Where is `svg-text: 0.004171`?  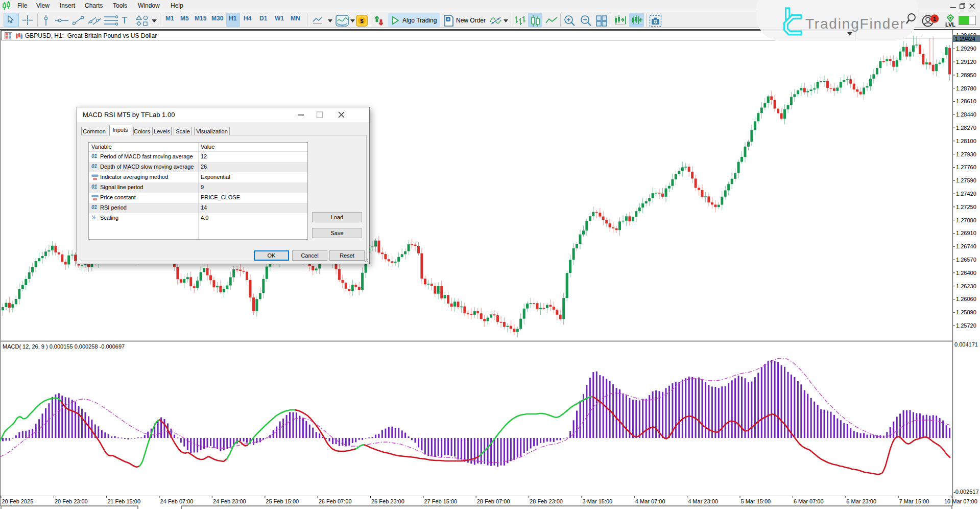 svg-text: 0.004171 is located at coordinates (966, 344).